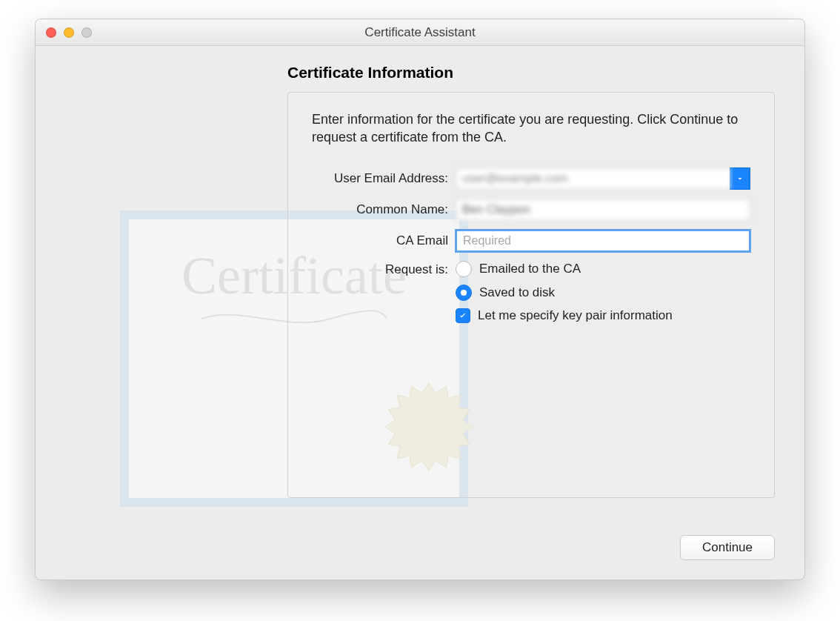 The height and width of the screenshot is (621, 840). I want to click on row-request-is: Request is: Emailed to the CA Saved to d…, so click(531, 292).